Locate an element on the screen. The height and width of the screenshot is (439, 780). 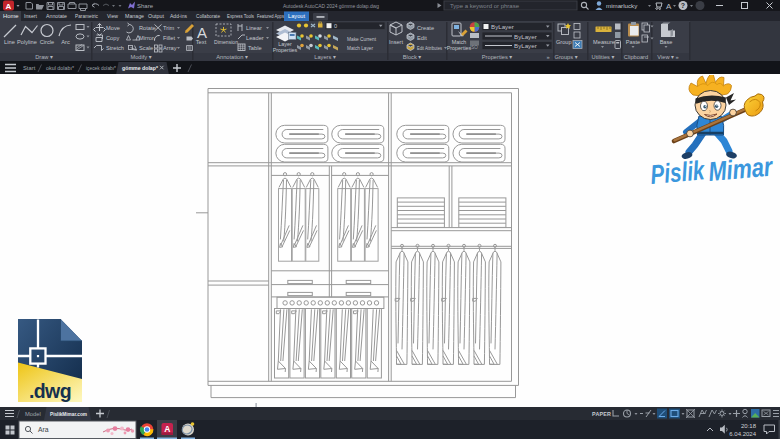
svg-text: .dwg is located at coordinates (50, 391).